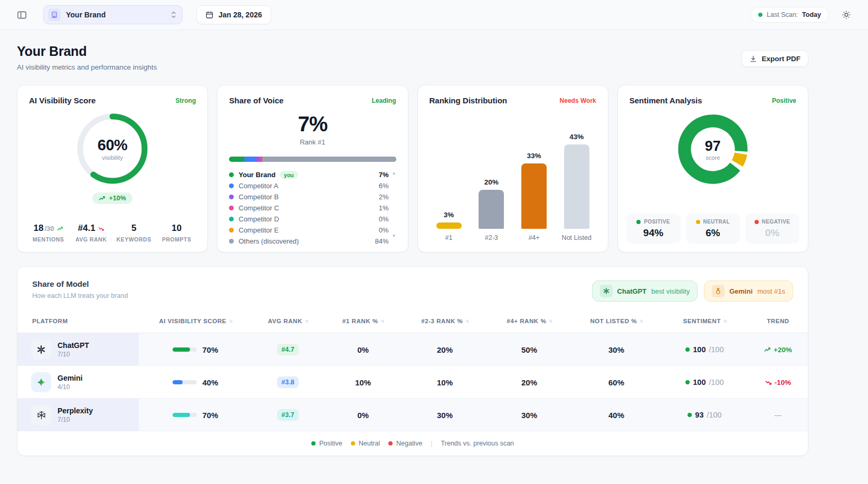  What do you see at coordinates (186, 101) in the screenshot?
I see `status-badge: Strong` at bounding box center [186, 101].